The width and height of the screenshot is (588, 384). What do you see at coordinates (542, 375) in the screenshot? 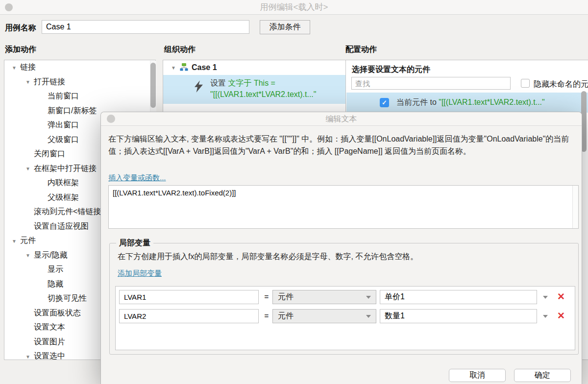
I see `ok-button: 确定` at bounding box center [542, 375].